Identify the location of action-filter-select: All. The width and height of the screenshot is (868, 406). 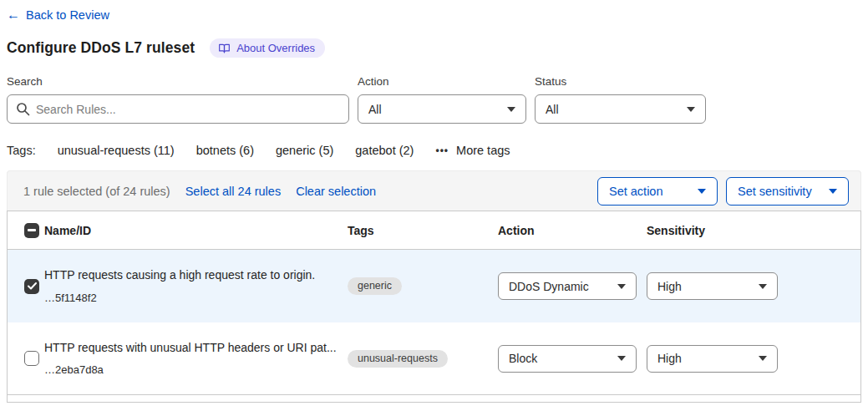
(442, 109).